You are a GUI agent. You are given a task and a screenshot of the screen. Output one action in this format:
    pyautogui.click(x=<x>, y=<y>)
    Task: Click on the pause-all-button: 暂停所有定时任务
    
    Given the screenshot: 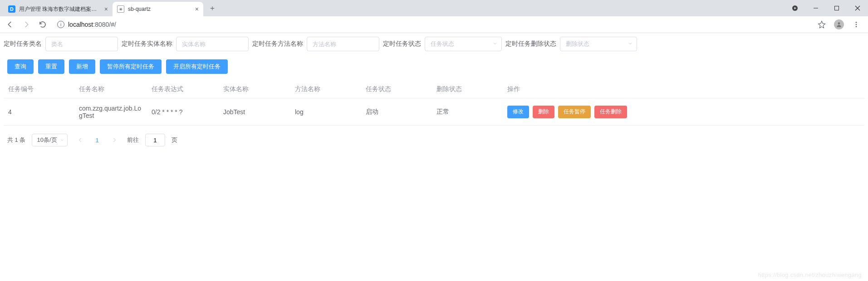 What is the action you would take?
    pyautogui.click(x=131, y=67)
    